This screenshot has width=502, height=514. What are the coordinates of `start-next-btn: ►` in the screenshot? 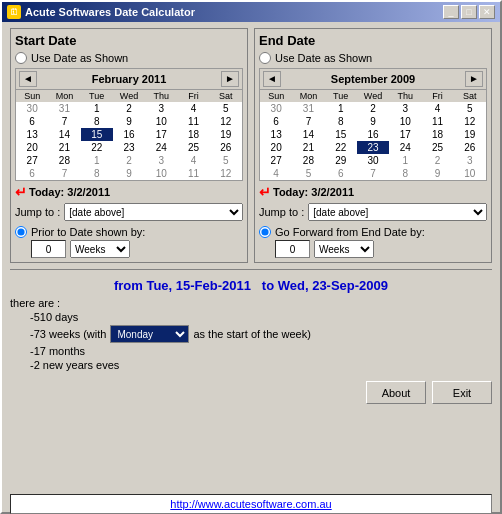 It's located at (230, 79).